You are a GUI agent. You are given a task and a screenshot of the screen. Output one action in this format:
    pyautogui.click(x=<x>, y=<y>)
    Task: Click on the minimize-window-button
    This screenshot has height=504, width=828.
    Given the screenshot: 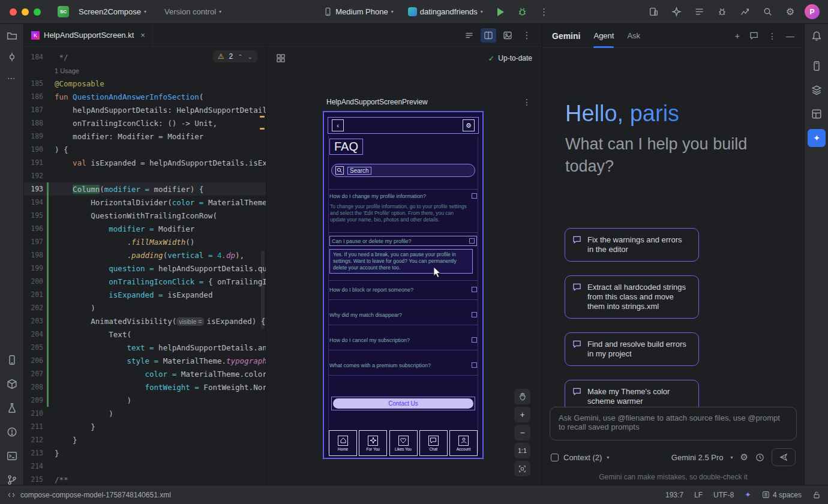 What is the action you would take?
    pyautogui.click(x=25, y=12)
    